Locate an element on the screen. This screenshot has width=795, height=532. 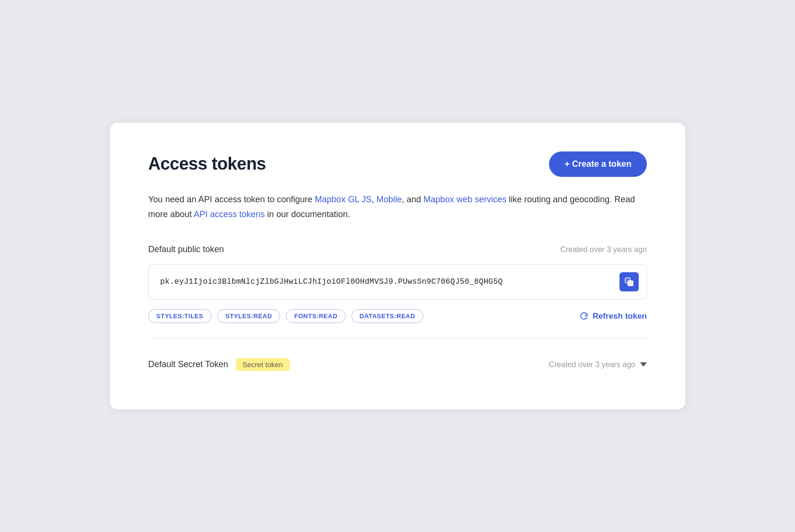
scopes-row: STYLES:TILES STYLES:READ FONTS:READ DATA… is located at coordinates (398, 316).